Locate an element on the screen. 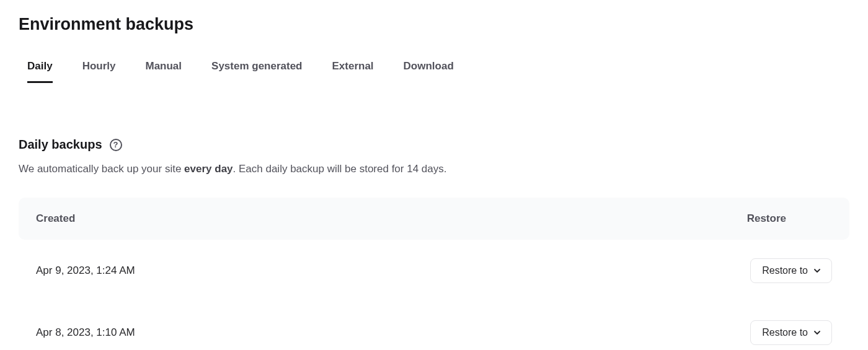 This screenshot has height=350, width=868. description-suffix: . Each daily backup will be stored for 1… is located at coordinates (340, 168).